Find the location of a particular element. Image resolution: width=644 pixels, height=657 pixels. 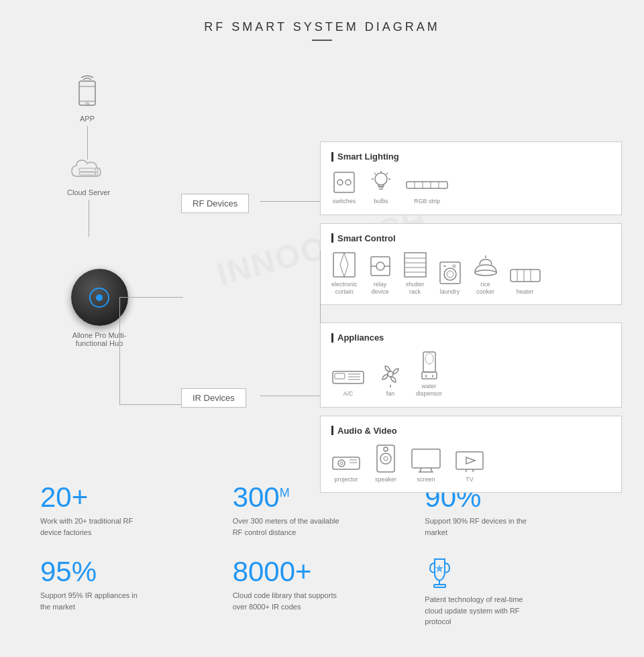

heater-item: heater is located at coordinates (525, 280).